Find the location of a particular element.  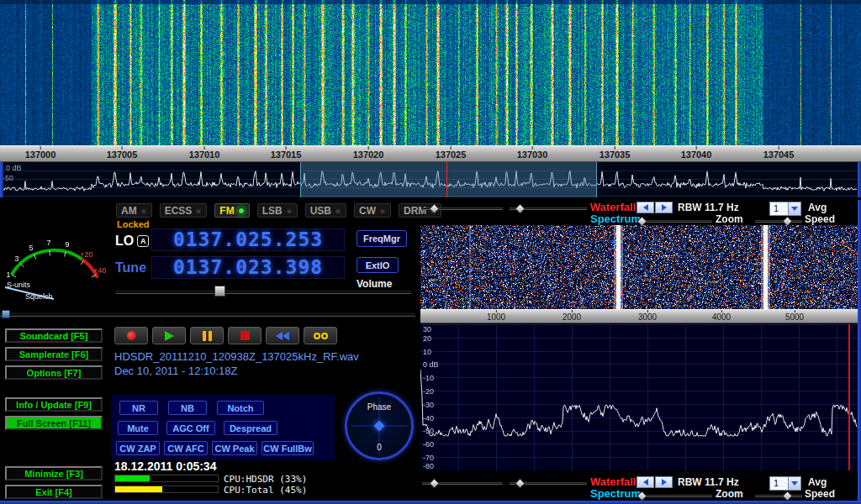

options-button: Options [F7] is located at coordinates (54, 373).